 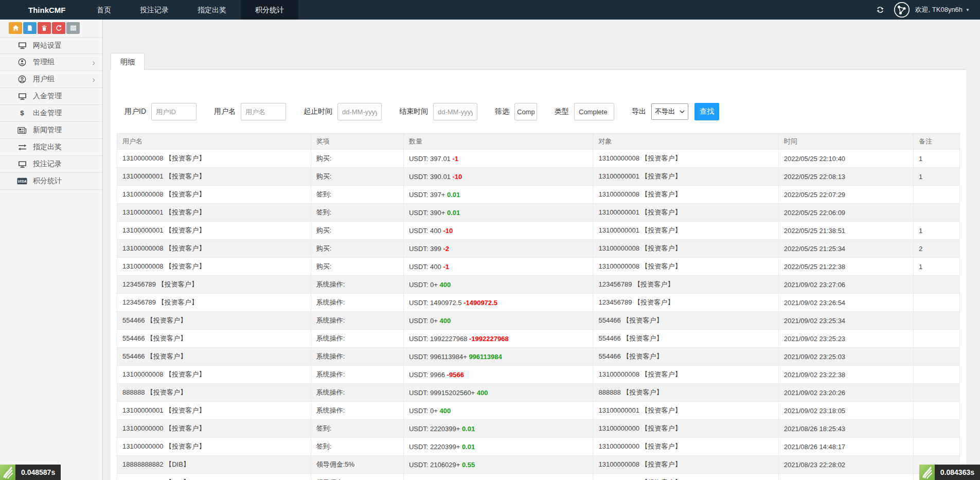 What do you see at coordinates (846, 285) in the screenshot?
I see `cell-time: 2021/09/02 23:27:06` at bounding box center [846, 285].